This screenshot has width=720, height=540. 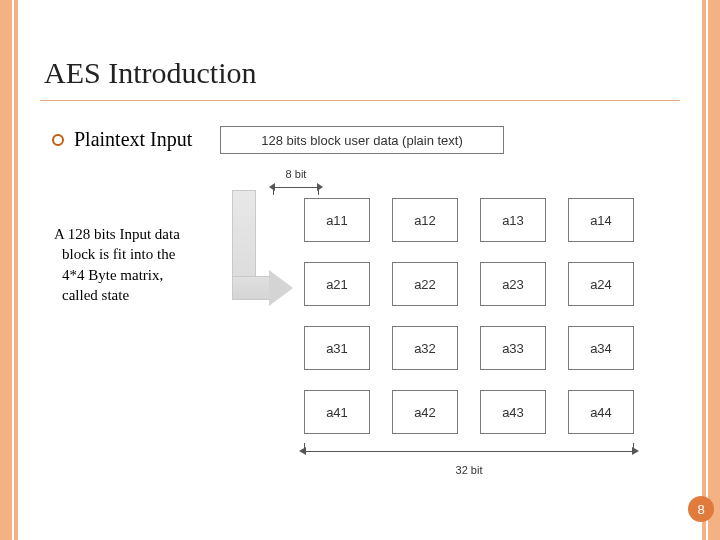 What do you see at coordinates (425, 284) in the screenshot?
I see `matrix-cell: a22` at bounding box center [425, 284].